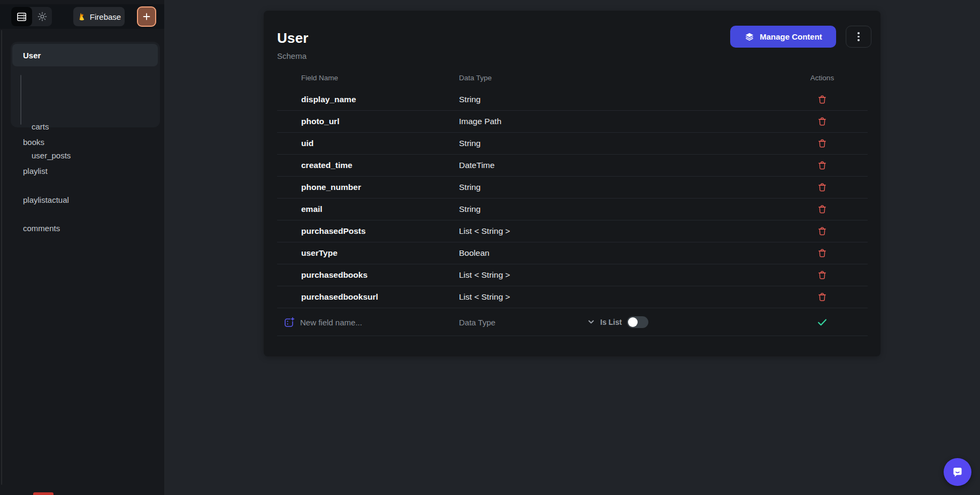 The width and height of the screenshot is (980, 495). Describe the element at coordinates (21, 17) in the screenshot. I see `database-view-button` at that location.